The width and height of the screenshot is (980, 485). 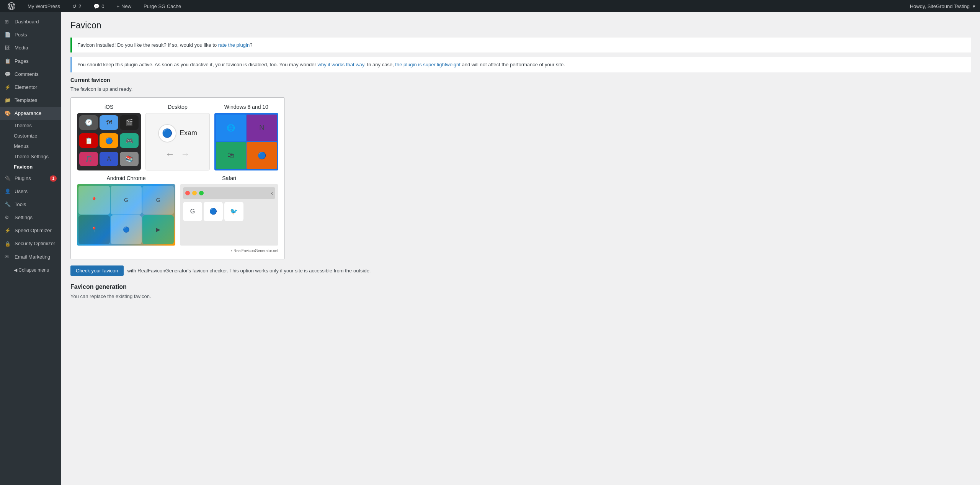 What do you see at coordinates (8, 179) in the screenshot?
I see `plugins-icon: 🔌` at bounding box center [8, 179].